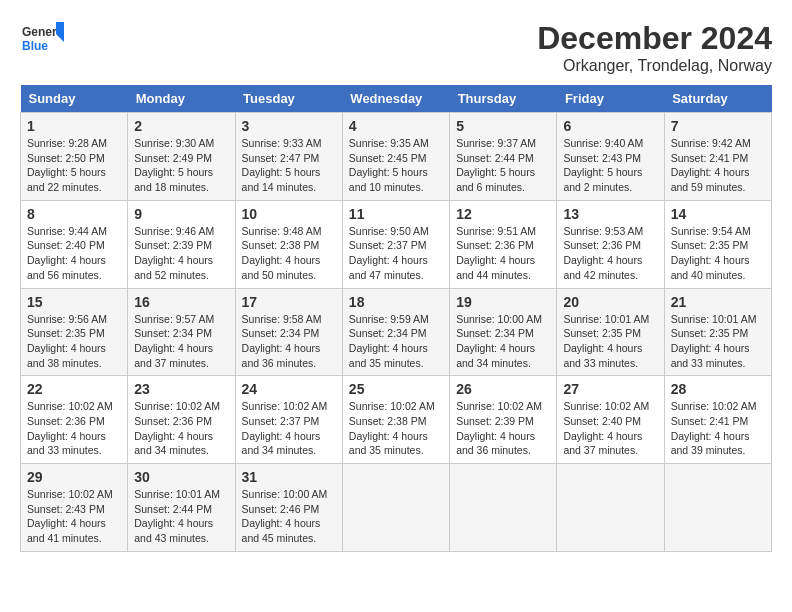 The width and height of the screenshot is (792, 612). Describe the element at coordinates (181, 516) in the screenshot. I see `day-info: Sunrise: 10:01 AMSunset: 2:44 PMDaylight…` at that location.